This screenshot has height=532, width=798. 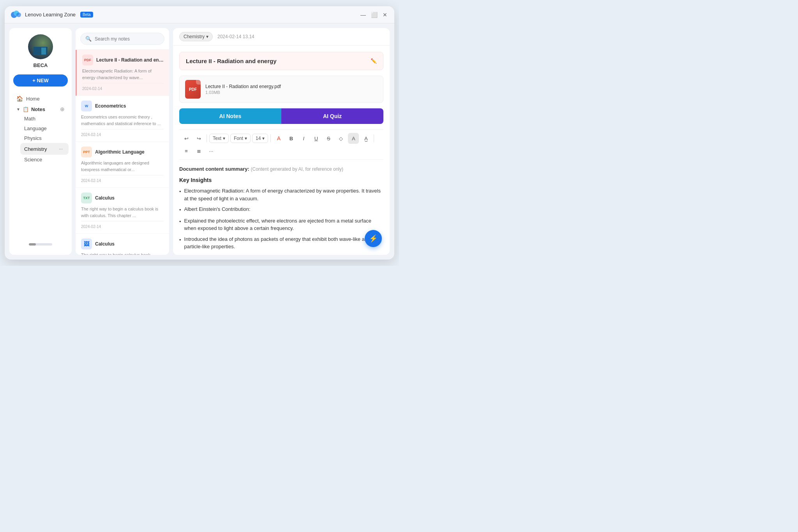 I want to click on note-badge-3: PPT, so click(x=87, y=152).